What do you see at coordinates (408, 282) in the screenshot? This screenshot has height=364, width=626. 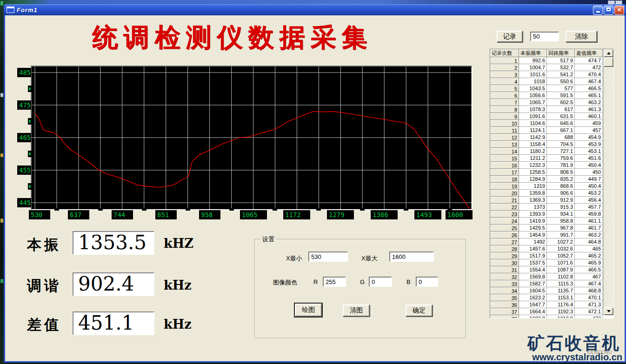 I see `b-label: B` at bounding box center [408, 282].